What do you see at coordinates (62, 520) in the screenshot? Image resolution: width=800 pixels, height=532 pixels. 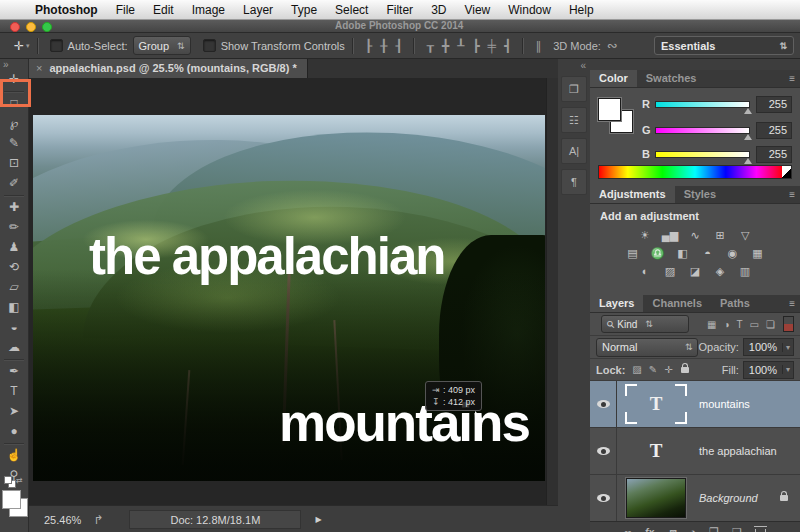 I see `zoom-level-field: 25.46%` at bounding box center [62, 520].